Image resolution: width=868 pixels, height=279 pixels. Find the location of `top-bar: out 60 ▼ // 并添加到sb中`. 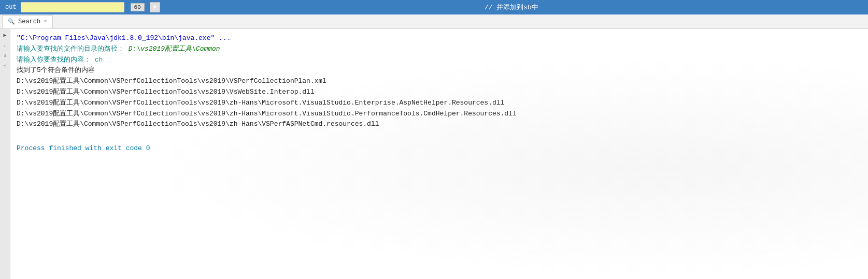

top-bar: out 60 ▼ // 并添加到sb中 is located at coordinates (434, 7).